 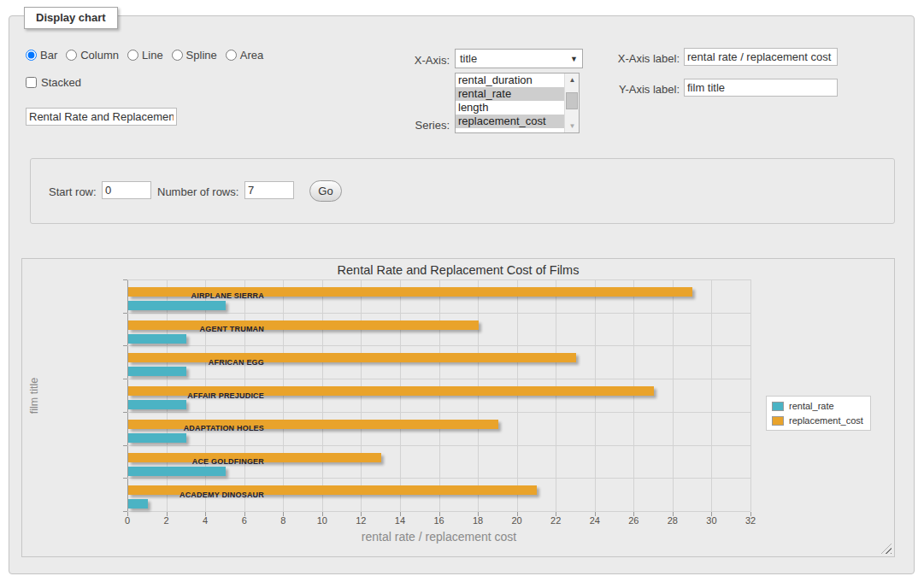 I want to click on start-row-input, so click(x=127, y=190).